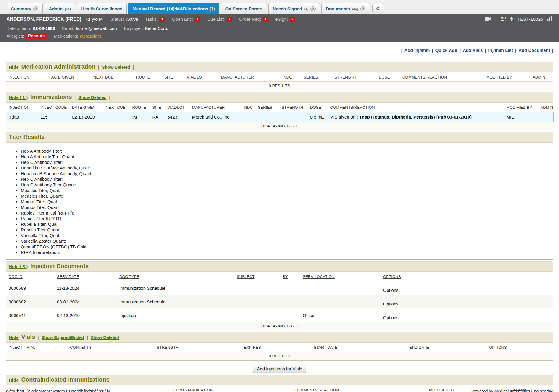  I want to click on hide-immunizations-link: Hide ( 1 ), so click(18, 97).